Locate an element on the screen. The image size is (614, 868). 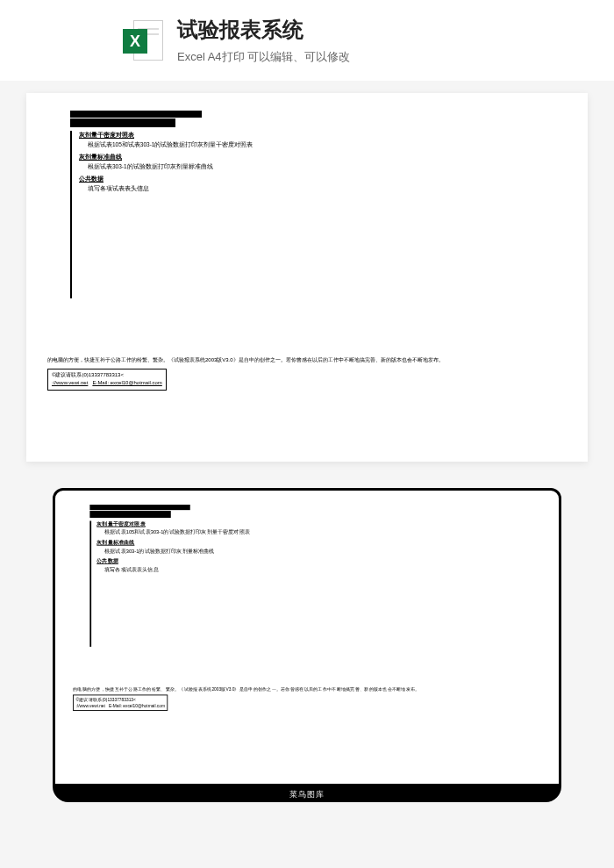
page-header: X 试验报表系统 Excel A4打印 可以编辑、可以修改 is located at coordinates (307, 40).